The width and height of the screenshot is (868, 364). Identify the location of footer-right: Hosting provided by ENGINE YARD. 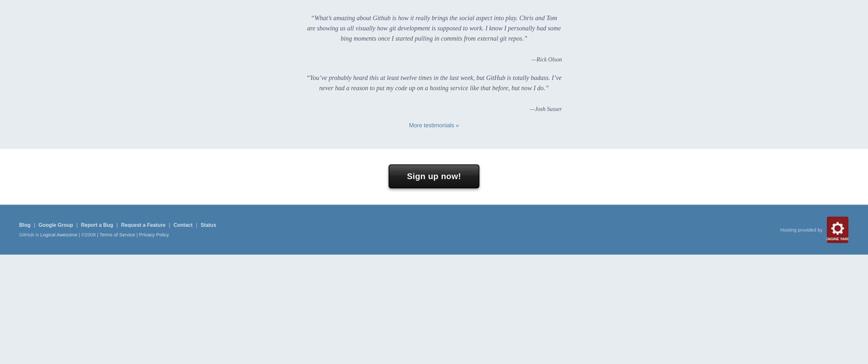
(814, 230).